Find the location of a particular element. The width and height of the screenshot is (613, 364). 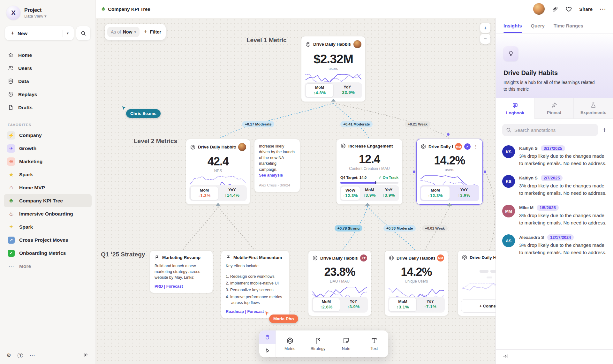

yoy-cell: YoY ↑7.1% is located at coordinates (430, 305).